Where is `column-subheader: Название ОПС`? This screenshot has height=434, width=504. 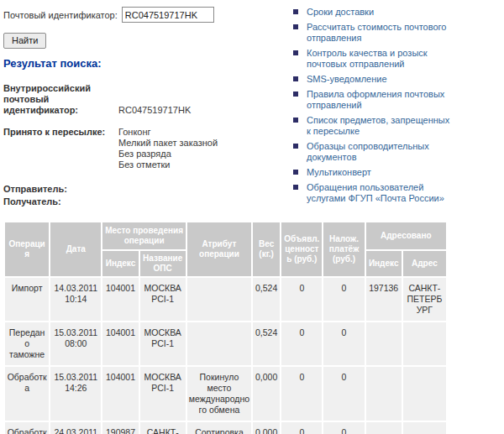
column-subheader: Название ОПС is located at coordinates (163, 264).